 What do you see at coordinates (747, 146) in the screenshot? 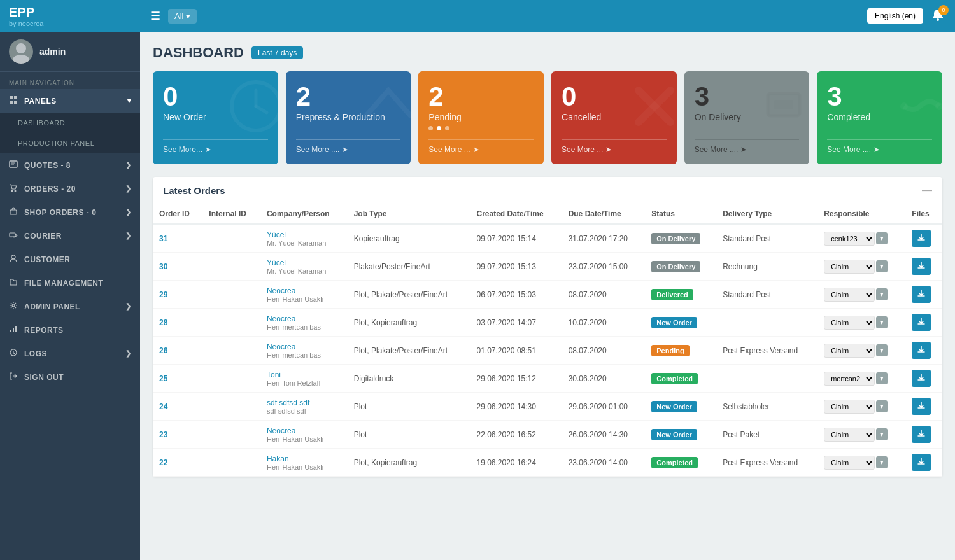
I see `ondelivery-see-more: See More .... ➤` at bounding box center [747, 146].